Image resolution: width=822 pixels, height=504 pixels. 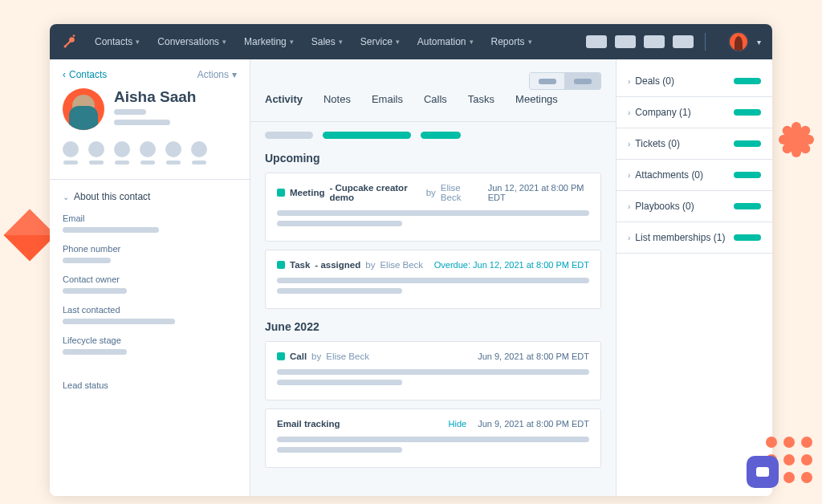 I want to click on chat-widget-icon, so click(x=763, y=472).